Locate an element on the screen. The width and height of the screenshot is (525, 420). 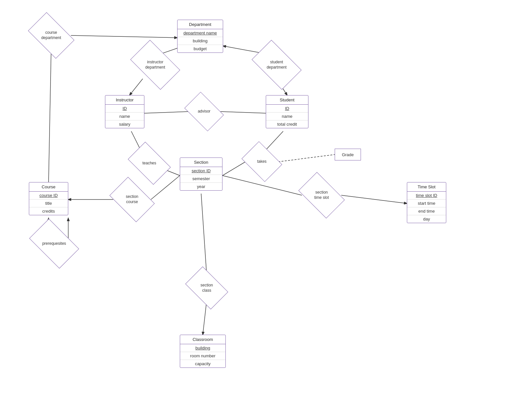
instructor-department-diamond: instructordepartment is located at coordinates (155, 65).